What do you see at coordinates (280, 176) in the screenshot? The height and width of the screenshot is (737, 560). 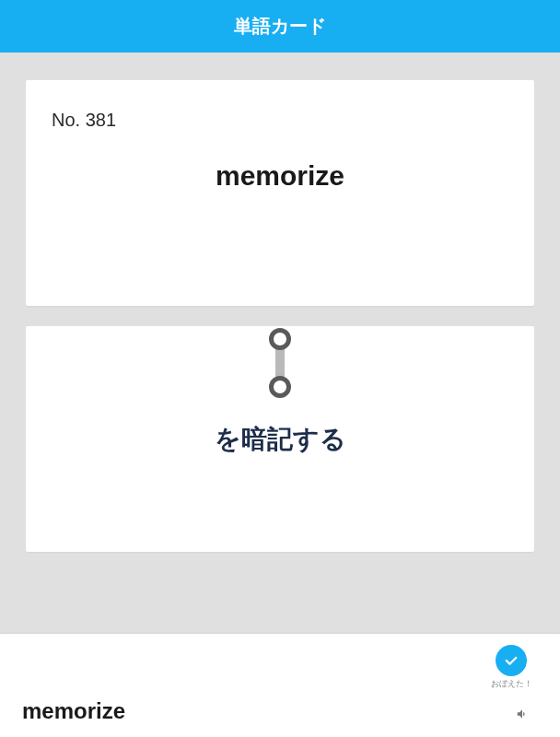 I see `card-word: memorize` at bounding box center [280, 176].